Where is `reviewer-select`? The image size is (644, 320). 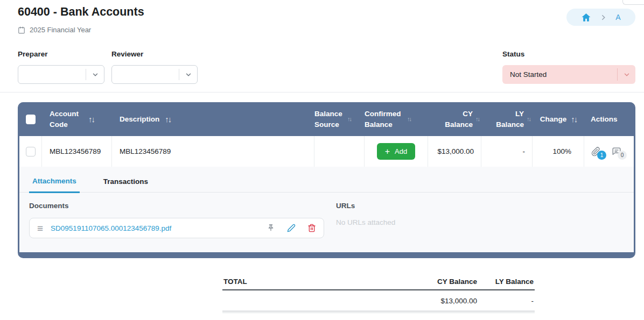 reviewer-select is located at coordinates (155, 74).